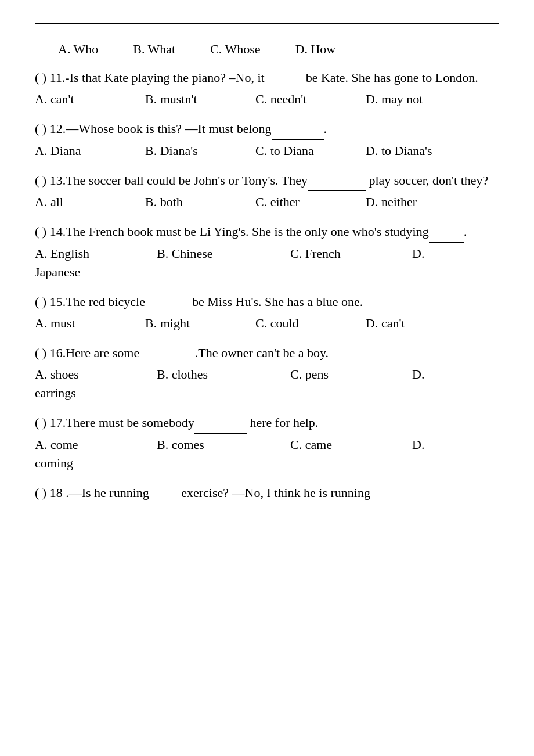 The height and width of the screenshot is (756, 534). Describe the element at coordinates (264, 78) in the screenshot. I see `q11-body: 11.-Is that Kate playing the piano? –No,…` at that location.